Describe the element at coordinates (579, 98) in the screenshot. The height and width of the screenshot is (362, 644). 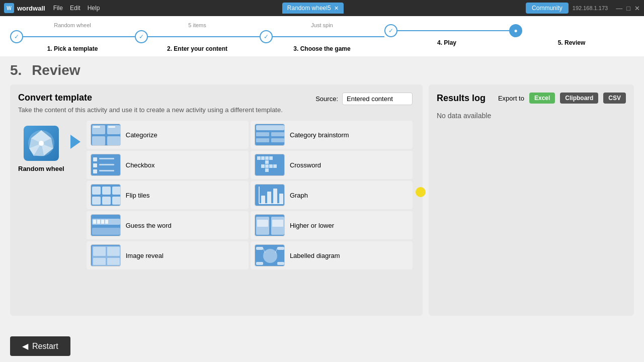
I see `export-clipboard-button: Clipboard` at that location.